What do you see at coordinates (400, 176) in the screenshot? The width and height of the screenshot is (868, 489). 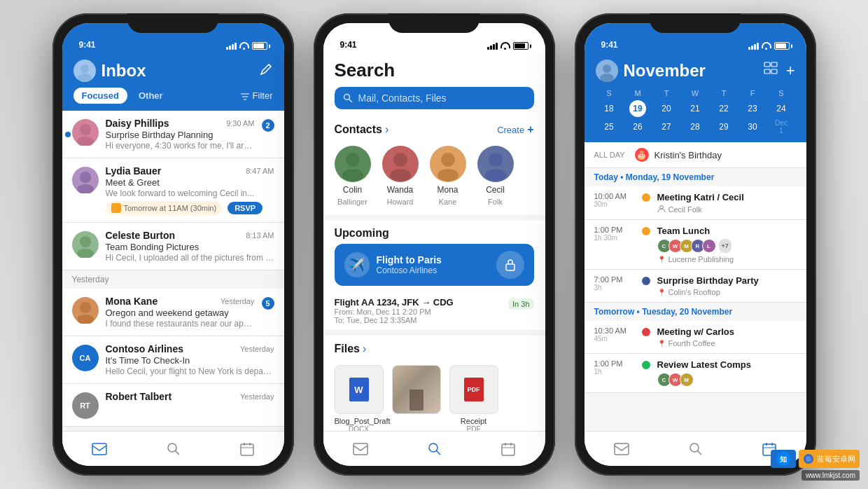 I see `contact-wanda: Wanda Howard` at bounding box center [400, 176].